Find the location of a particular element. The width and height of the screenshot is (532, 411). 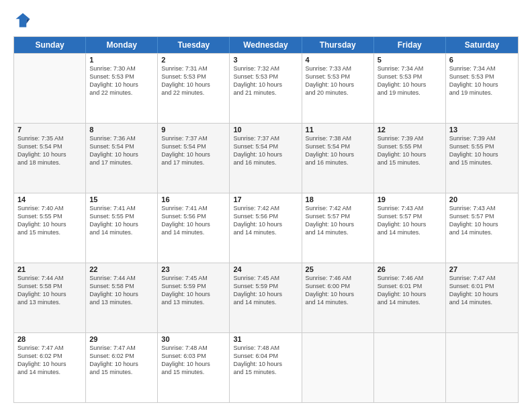

day-number: 18 is located at coordinates (338, 199).